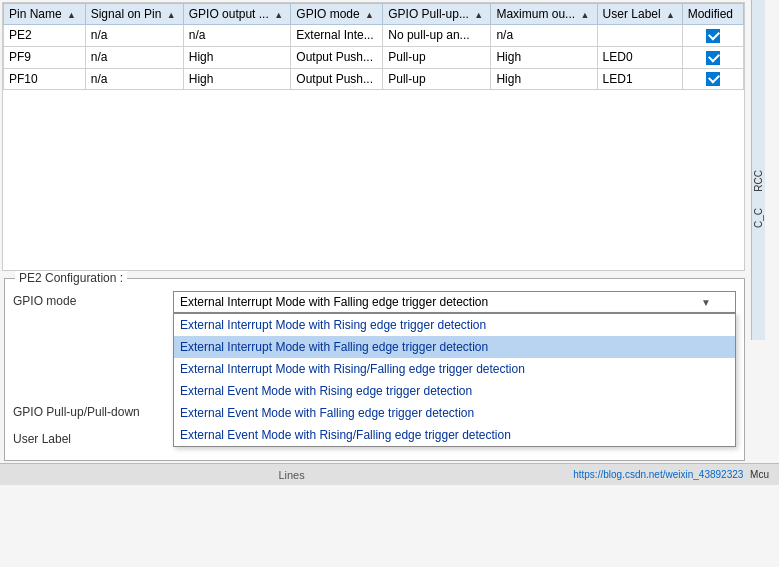 The image size is (779, 567). I want to click on gpio-mode-value: External Interrupt Mode with Falling edg…, so click(334, 302).